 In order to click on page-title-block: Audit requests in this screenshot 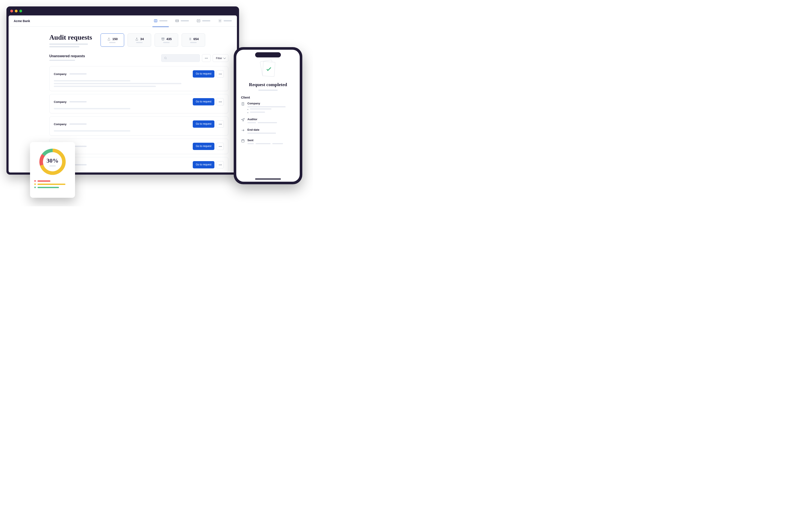, I will do `click(71, 41)`.